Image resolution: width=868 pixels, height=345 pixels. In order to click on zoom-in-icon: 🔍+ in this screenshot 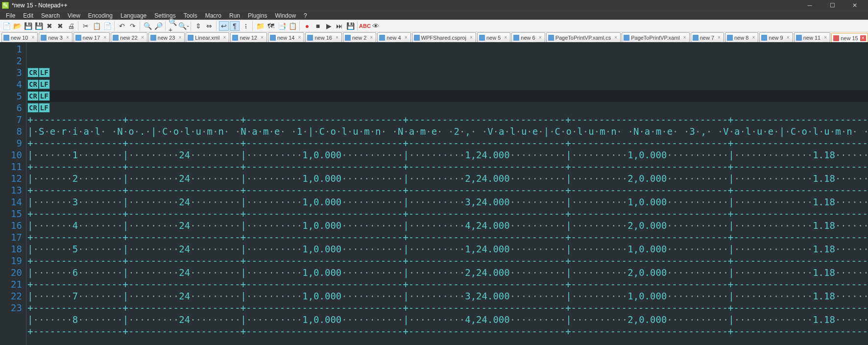, I will do `click(173, 26)`.